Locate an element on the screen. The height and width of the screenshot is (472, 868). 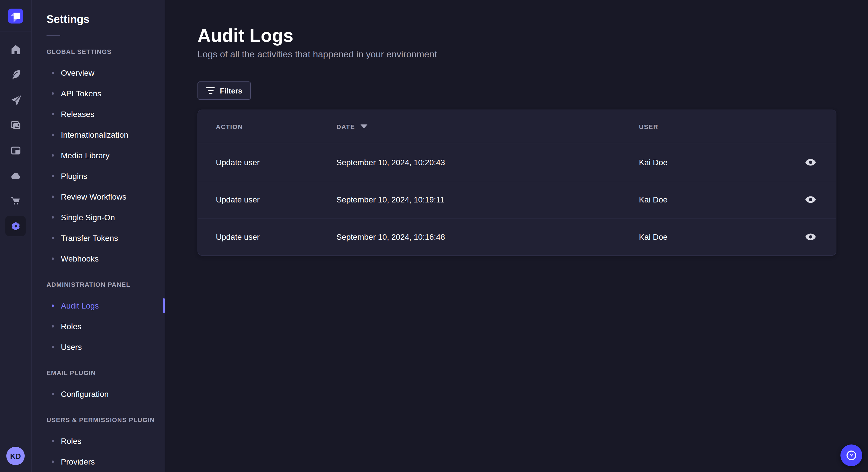
sidebar-section-items: Audit Logs Roles Users is located at coordinates (98, 326).